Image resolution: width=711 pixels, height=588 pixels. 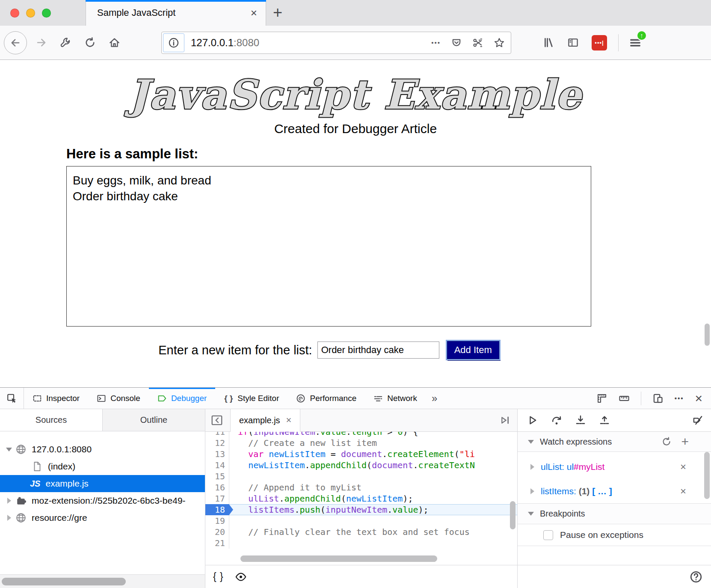 What do you see at coordinates (217, 532) in the screenshot?
I see `line-number: 20` at bounding box center [217, 532].